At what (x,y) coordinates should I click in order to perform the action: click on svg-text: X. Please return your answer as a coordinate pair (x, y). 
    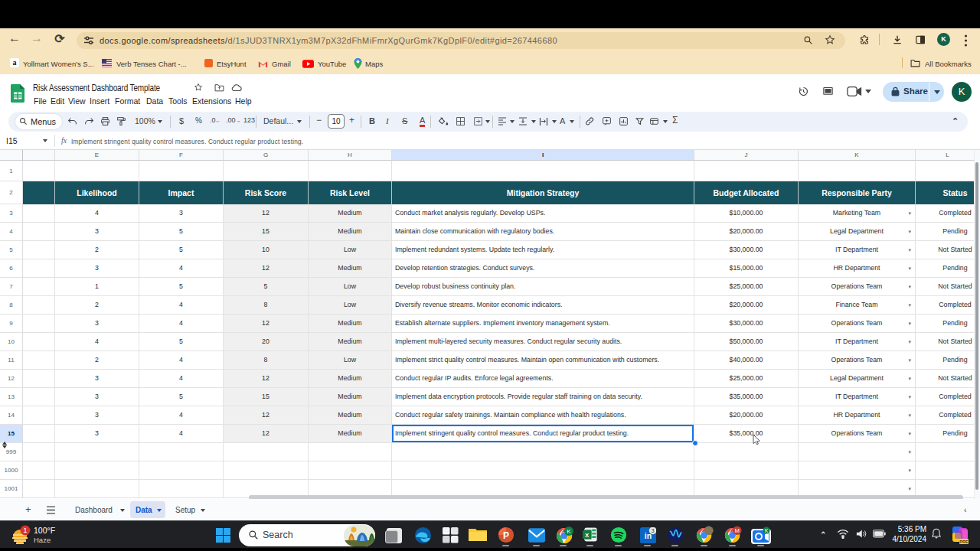
    Looking at the image, I should click on (587, 536).